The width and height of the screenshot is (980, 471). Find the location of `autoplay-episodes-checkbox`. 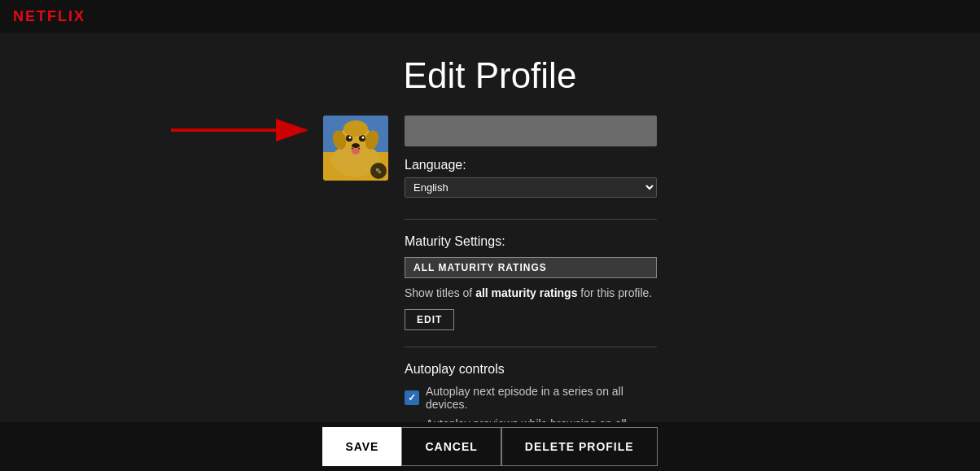

autoplay-episodes-checkbox is located at coordinates (412, 398).